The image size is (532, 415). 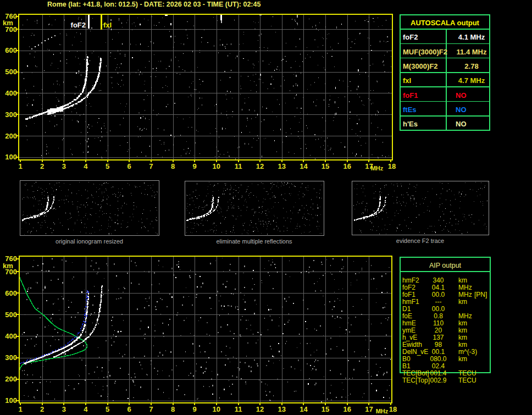 I want to click on svg-text: 110, so click(x=439, y=323).